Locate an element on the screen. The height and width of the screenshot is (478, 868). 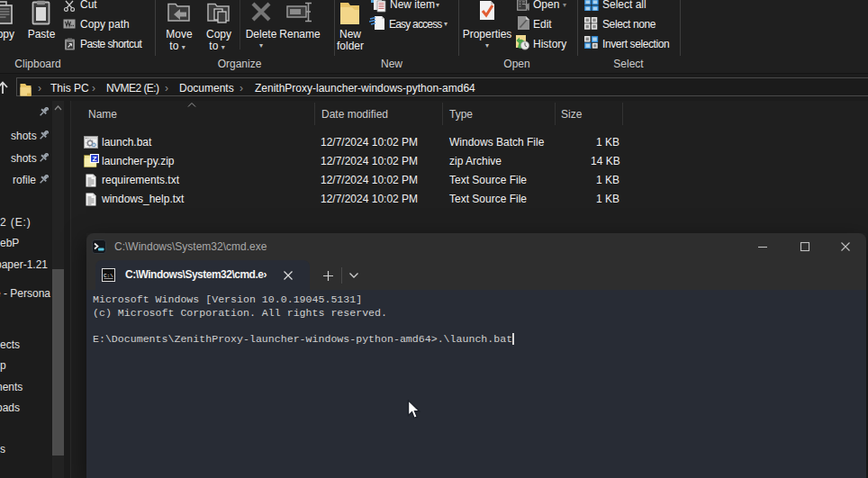
svg-text: Z is located at coordinates (95, 158).